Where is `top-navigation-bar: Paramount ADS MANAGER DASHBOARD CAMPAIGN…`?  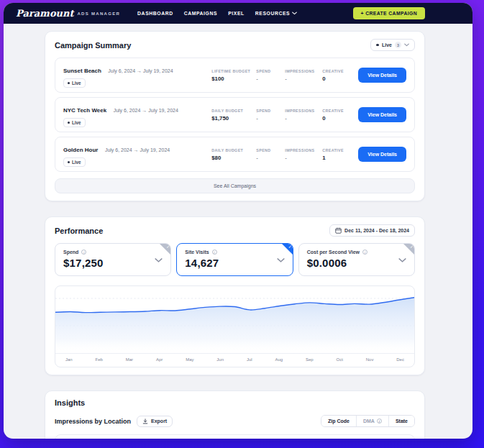 top-navigation-bar: Paramount ADS MANAGER DASHBOARD CAMPAIGN… is located at coordinates (238, 13).